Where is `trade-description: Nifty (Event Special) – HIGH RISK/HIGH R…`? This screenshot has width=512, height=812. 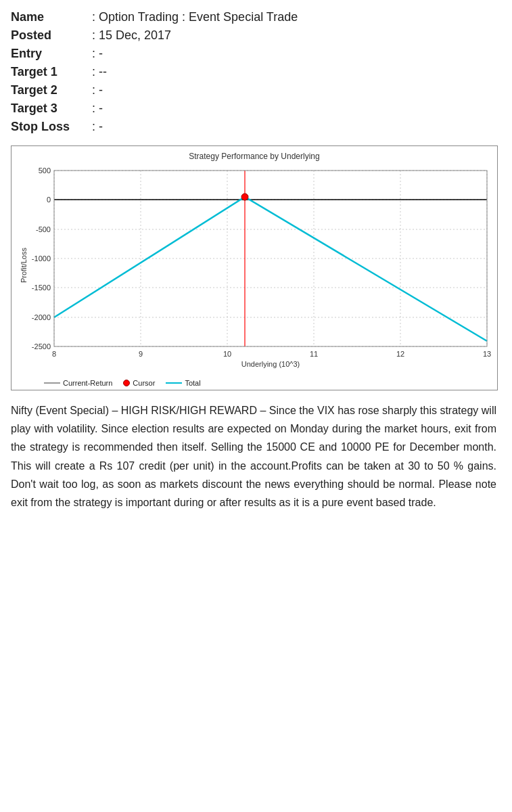 trade-description: Nifty (Event Special) – HIGH RISK/HIGH R… is located at coordinates (254, 456).